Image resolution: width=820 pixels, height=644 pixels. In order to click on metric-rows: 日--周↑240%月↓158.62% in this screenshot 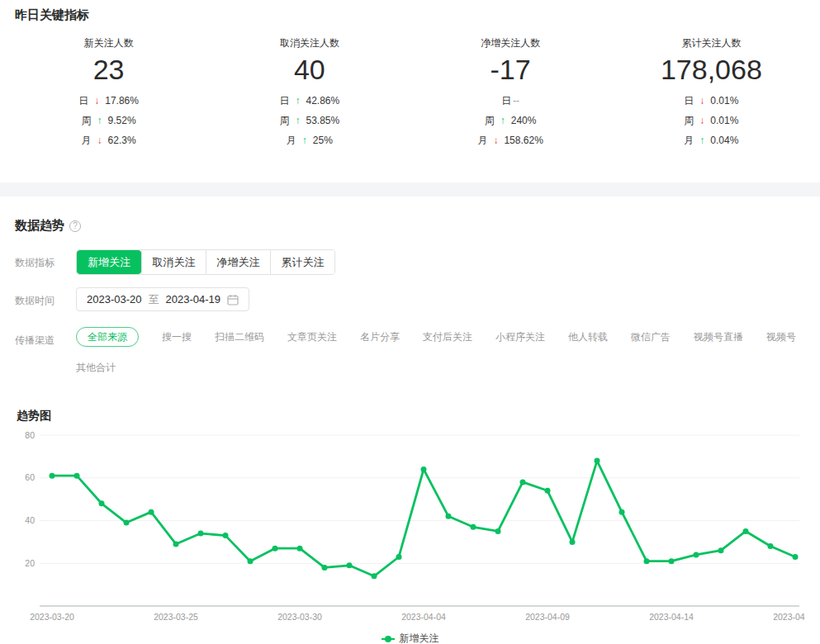, I will do `click(510, 121)`.